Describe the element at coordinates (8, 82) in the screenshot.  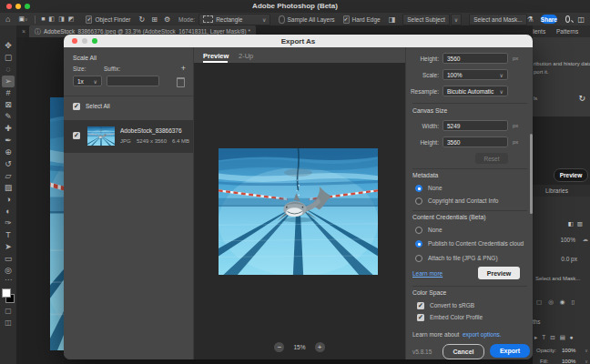
I see `object-selection-tool-icon: ➢` at that location.